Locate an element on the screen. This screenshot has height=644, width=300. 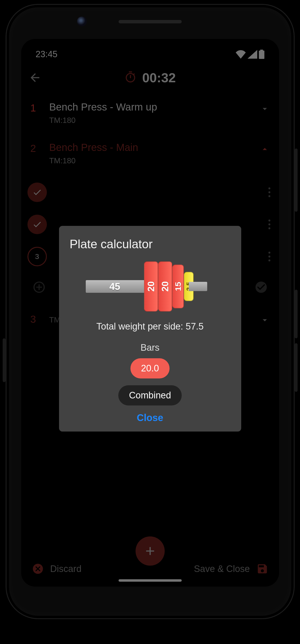
bar-shaft: 45 is located at coordinates (115, 286).